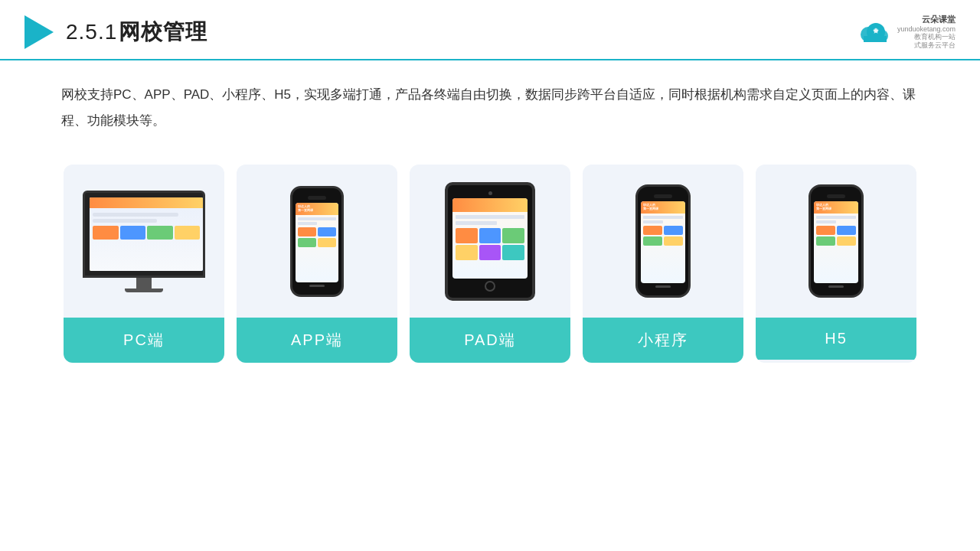 The image size is (980, 551). What do you see at coordinates (490, 239) in the screenshot?
I see `tablet-screen` at bounding box center [490, 239].